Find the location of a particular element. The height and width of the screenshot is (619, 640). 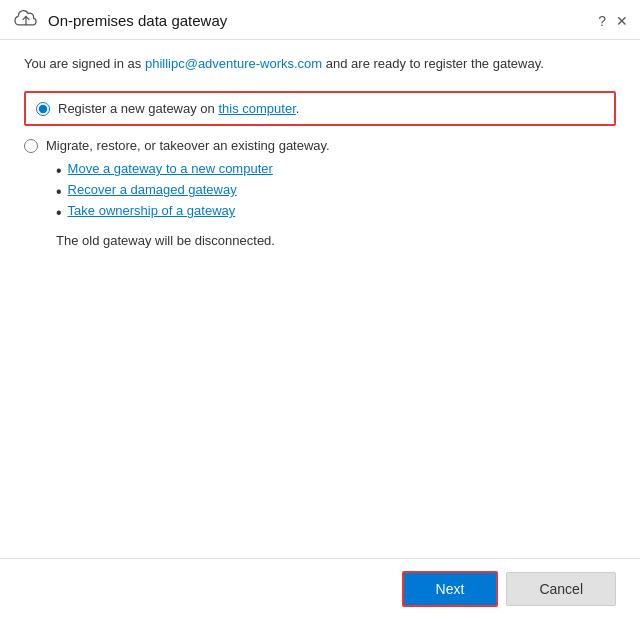

signed-in-prefix: You are signed in as is located at coordinates (84, 64).